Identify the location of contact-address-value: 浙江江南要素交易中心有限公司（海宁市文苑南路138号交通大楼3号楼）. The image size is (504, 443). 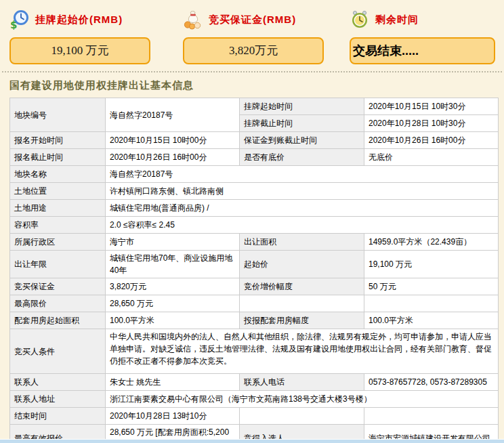
(302, 400).